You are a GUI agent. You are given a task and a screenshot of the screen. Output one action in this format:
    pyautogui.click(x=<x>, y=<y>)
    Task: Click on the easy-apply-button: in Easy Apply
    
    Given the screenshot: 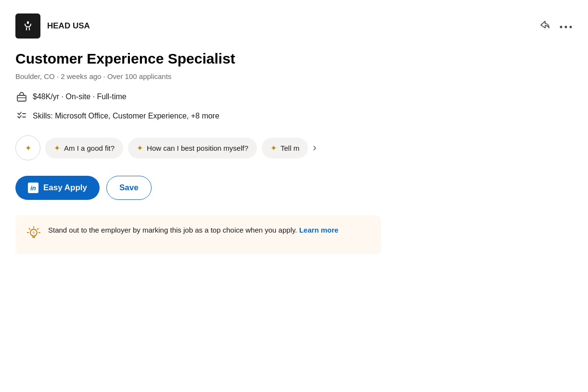 What is the action you would take?
    pyautogui.click(x=58, y=188)
    